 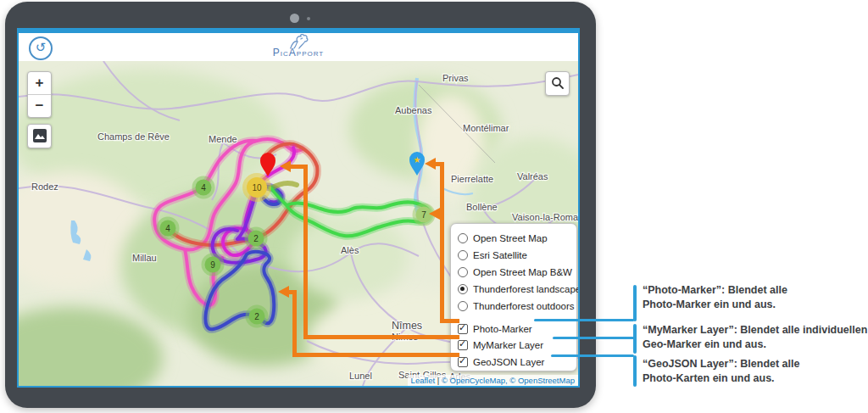 What do you see at coordinates (350, 250) in the screenshot?
I see `map-label: Alès` at bounding box center [350, 250].